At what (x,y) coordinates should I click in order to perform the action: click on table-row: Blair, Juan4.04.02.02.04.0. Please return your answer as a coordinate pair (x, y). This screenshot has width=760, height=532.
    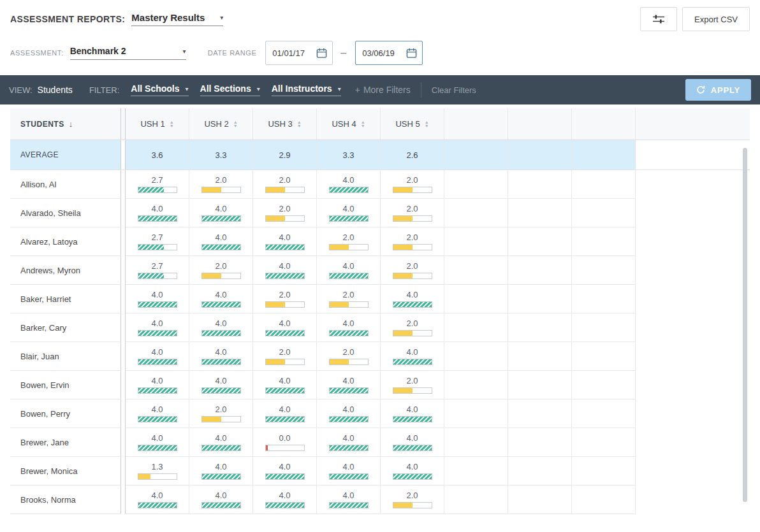
    Looking at the image, I should click on (380, 357).